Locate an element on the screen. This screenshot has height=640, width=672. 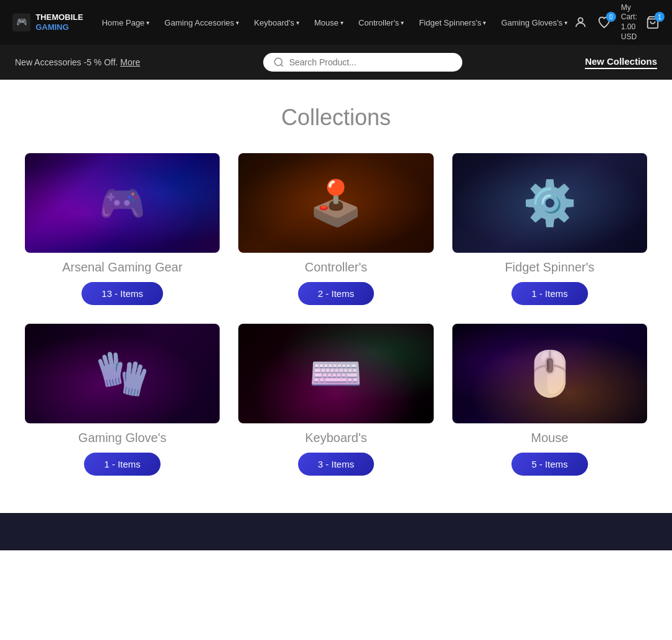
collection-image-controllers is located at coordinates (336, 203).